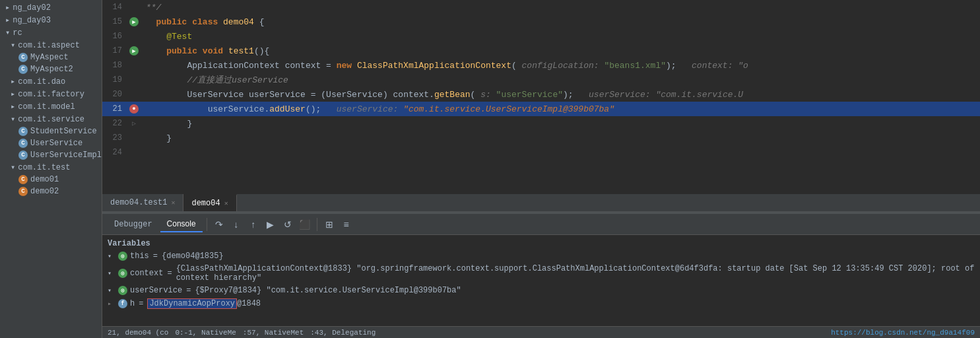 The width and height of the screenshot is (980, 338). I want to click on line-num-23: 23, so click(115, 138).